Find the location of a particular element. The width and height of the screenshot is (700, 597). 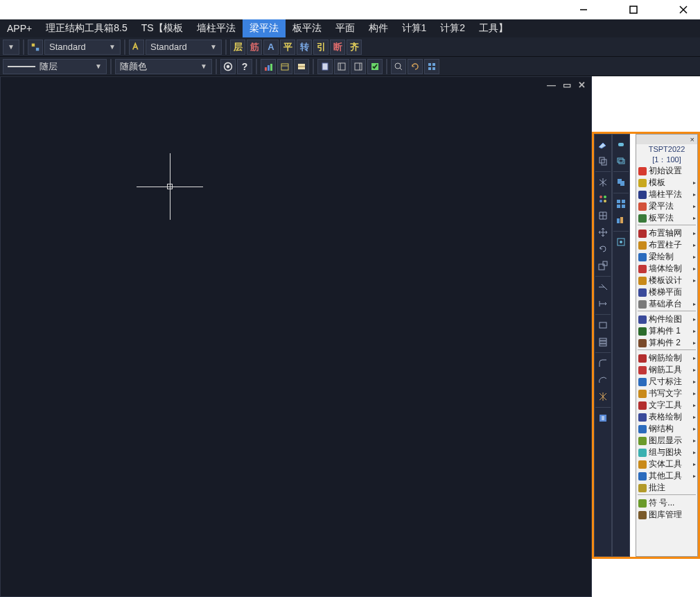

layer-linetype-select: 随层 ▼ is located at coordinates (55, 67).